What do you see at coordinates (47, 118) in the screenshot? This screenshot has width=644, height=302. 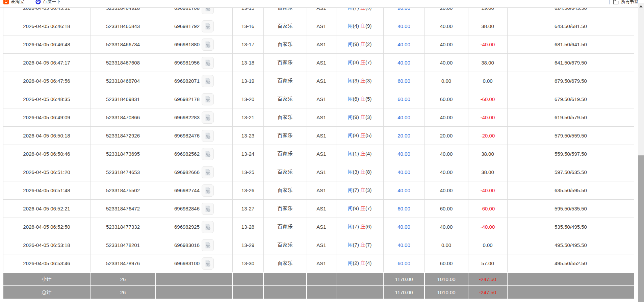 I see `time-cell: 2026-04-05 06:49:09` at bounding box center [47, 118].